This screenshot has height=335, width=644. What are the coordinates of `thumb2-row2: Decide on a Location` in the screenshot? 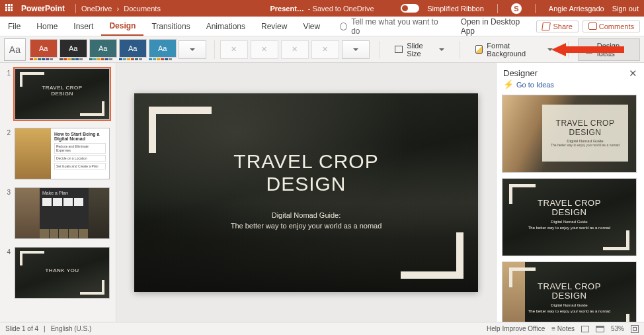 It's located at (80, 158).